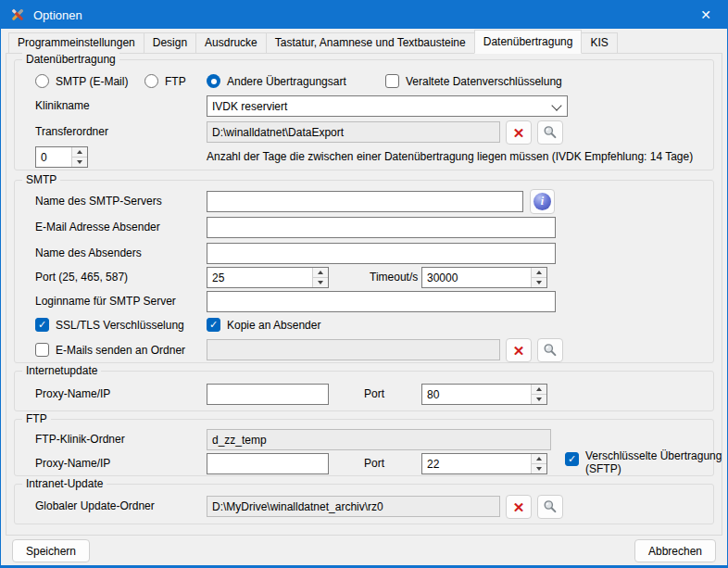  I want to click on checkbox-label: Verschlüsselte Übertragung (SFTP), so click(655, 462).